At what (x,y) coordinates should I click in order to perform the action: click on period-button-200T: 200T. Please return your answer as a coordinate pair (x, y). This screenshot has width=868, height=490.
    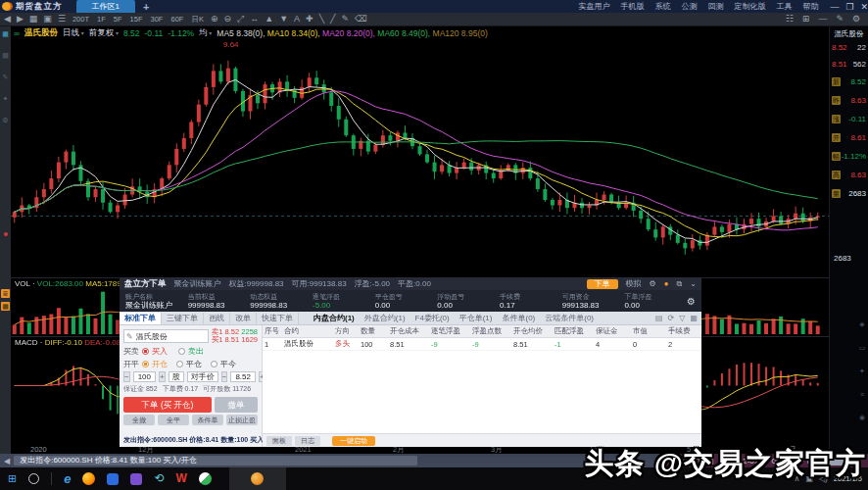
    Looking at the image, I should click on (80, 20).